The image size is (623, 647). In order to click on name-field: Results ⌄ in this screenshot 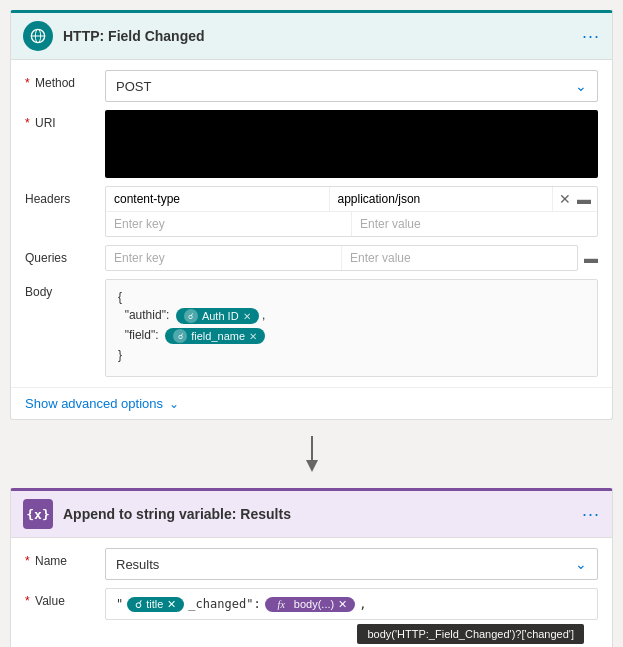, I will do `click(352, 564)`.